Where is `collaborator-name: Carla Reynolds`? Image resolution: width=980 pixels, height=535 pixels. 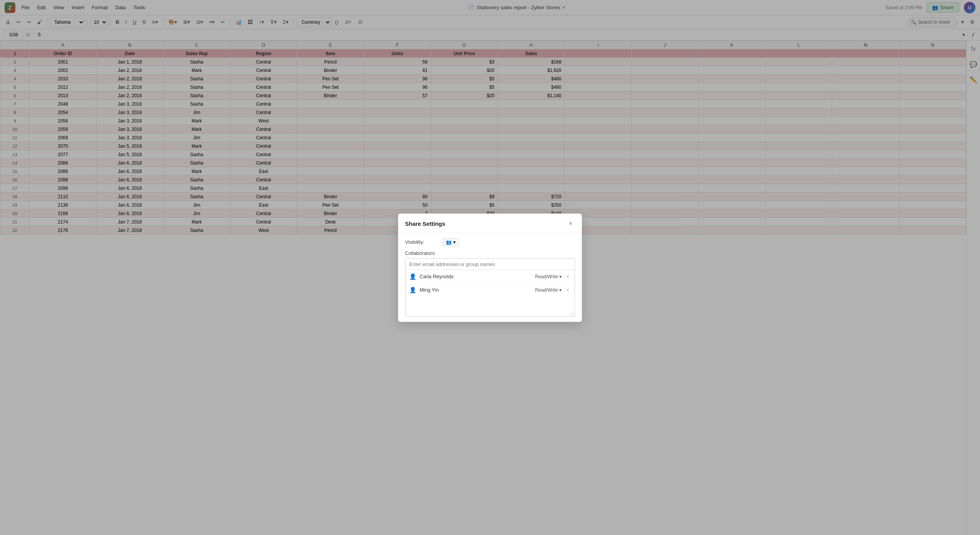 collaborator-name: Carla Reynolds is located at coordinates (476, 276).